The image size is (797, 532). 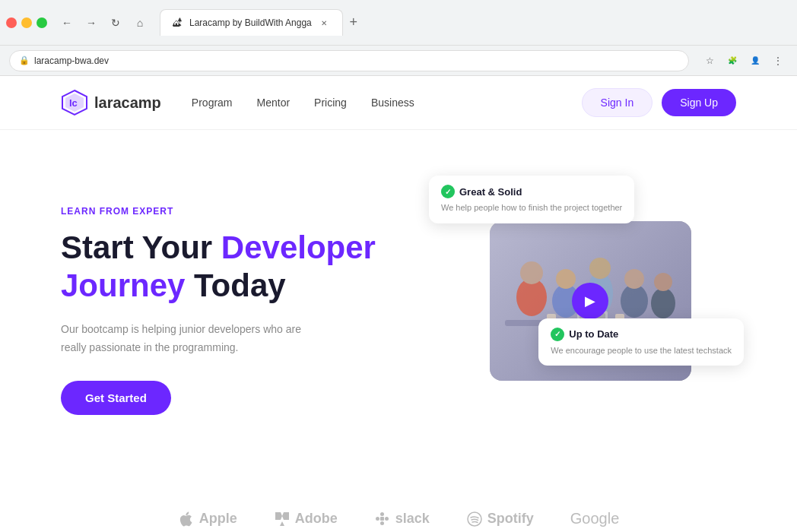 What do you see at coordinates (398, 514) in the screenshot?
I see `logos-section: Apple Adobe slack` at bounding box center [398, 514].